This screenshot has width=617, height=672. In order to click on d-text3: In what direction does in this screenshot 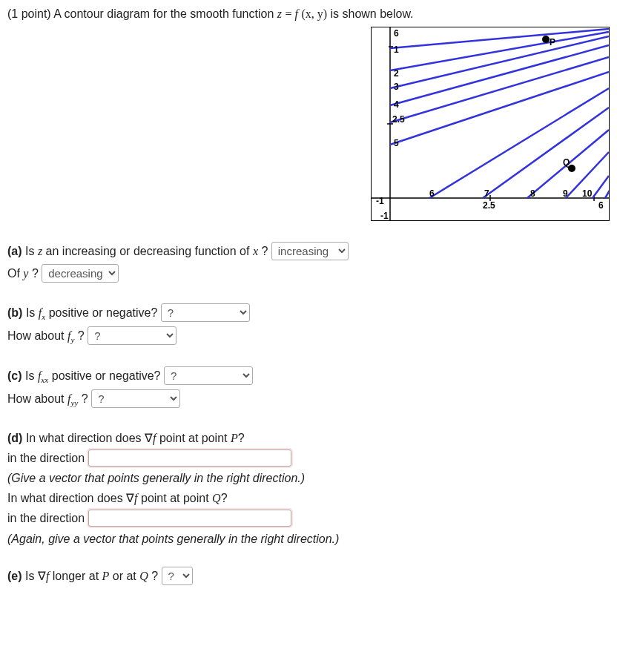, I will do `click(67, 498)`.